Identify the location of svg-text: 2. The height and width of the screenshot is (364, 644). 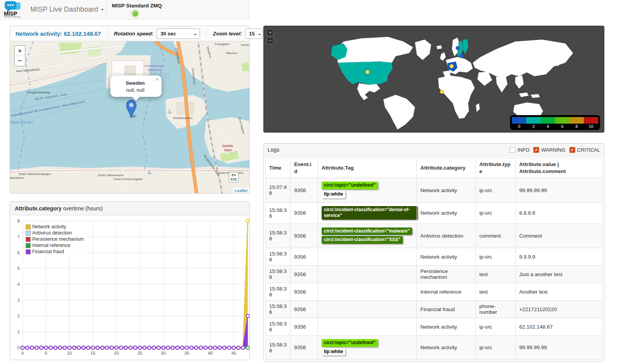
(19, 316).